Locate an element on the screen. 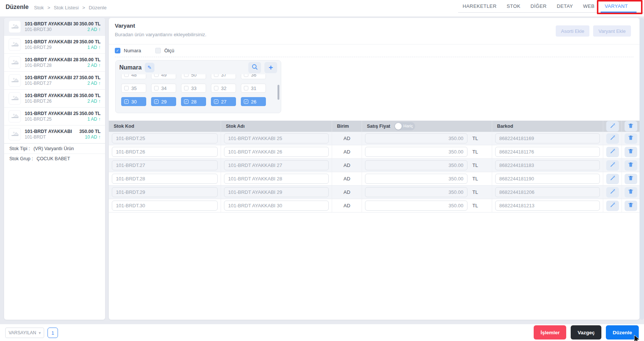 This screenshot has height=341, width=644. warehouse-select: VARSAYILAN ▾ is located at coordinates (25, 333).